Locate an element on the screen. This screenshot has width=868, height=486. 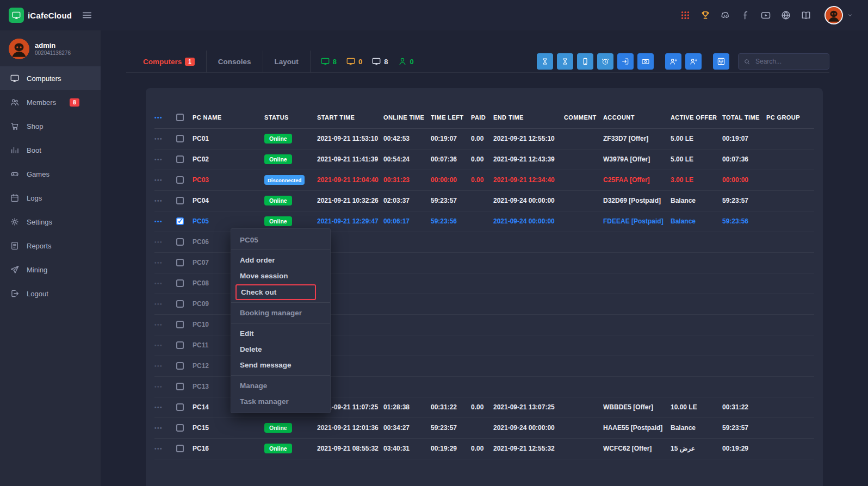
sidebar-item-logs: Logs is located at coordinates (50, 198).